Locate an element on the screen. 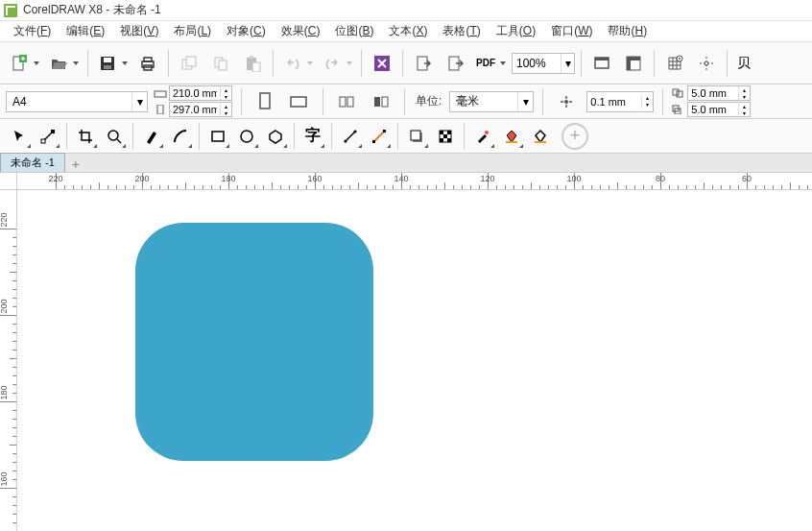 The image size is (812, 531). parallel-dimension-tool is located at coordinates (350, 136).